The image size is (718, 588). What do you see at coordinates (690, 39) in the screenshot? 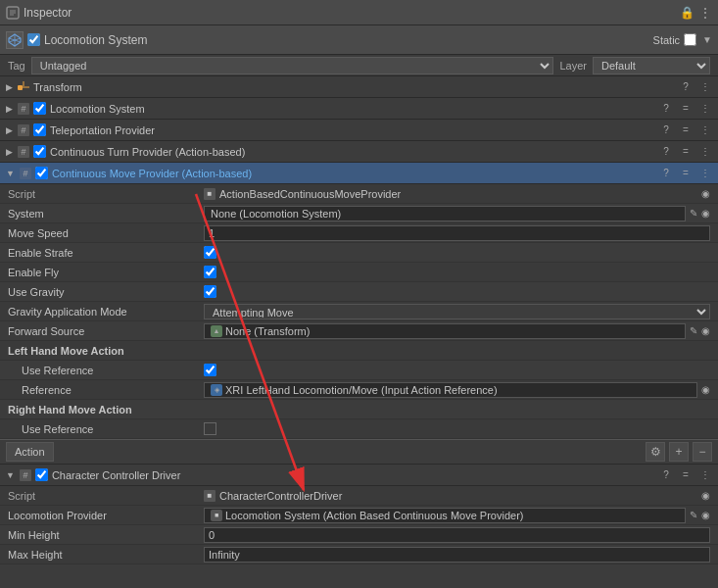
I see `static-checkbox` at bounding box center [690, 39].